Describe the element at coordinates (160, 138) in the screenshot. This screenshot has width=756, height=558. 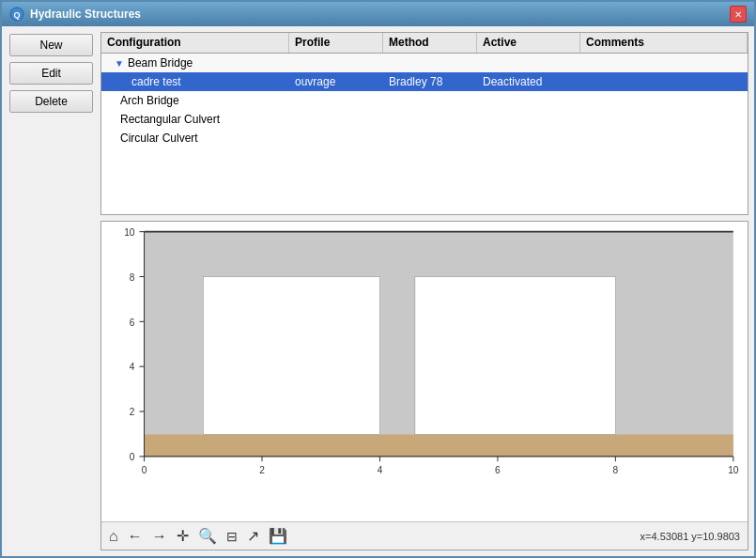
I see `category-label: Circular Culvert` at that location.